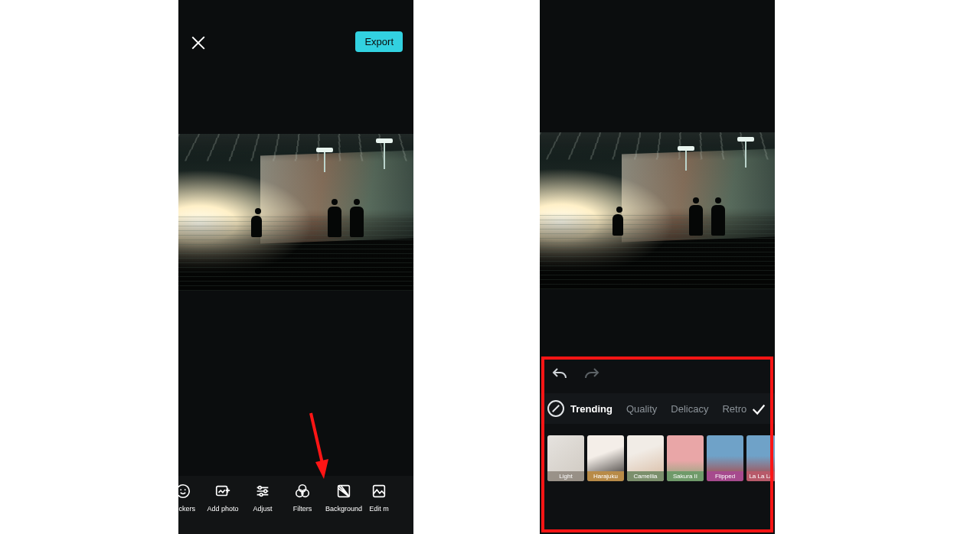 The image size is (980, 534). Describe the element at coordinates (302, 491) in the screenshot. I see `filters-icon` at that location.